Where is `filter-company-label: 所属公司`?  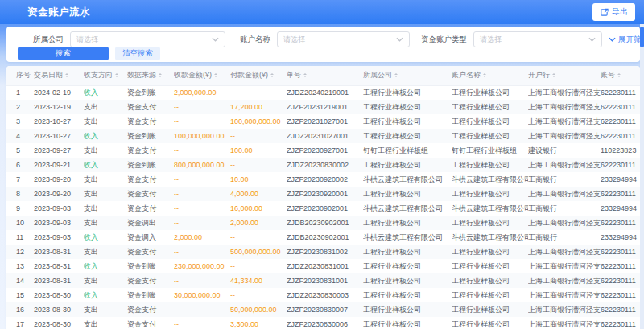
filter-company-label: 所属公司 is located at coordinates (48, 40).